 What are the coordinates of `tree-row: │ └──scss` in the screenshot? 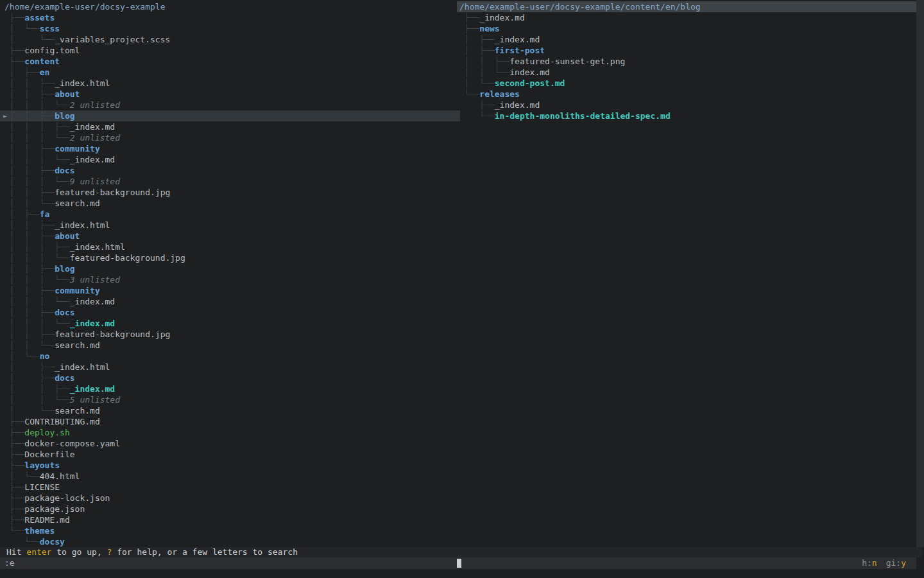 It's located at (230, 28).